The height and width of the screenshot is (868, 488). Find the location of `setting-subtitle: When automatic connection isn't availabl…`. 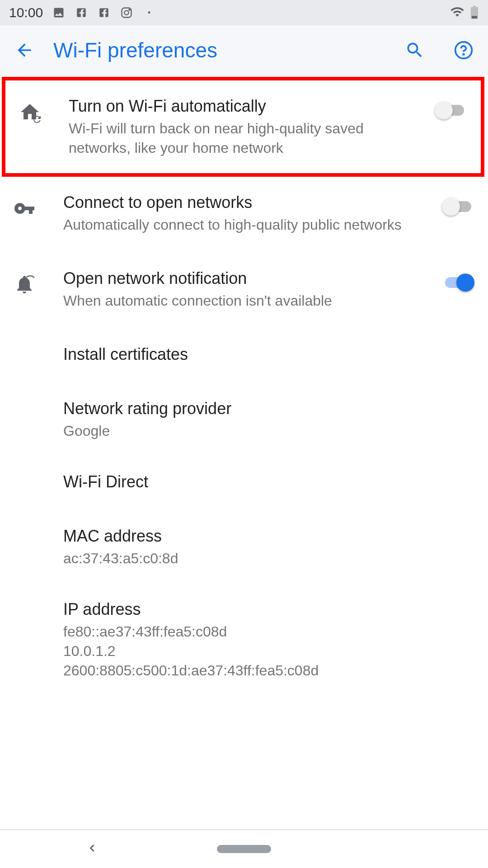

setting-subtitle: When automatic connection isn't availabl… is located at coordinates (242, 301).